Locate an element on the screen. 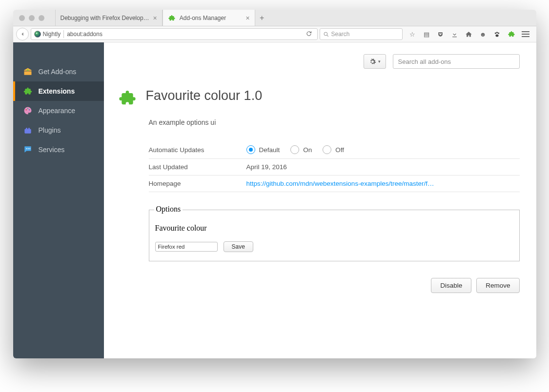 The height and width of the screenshot is (392, 549). addon-version: 1.0 is located at coordinates (253, 96).